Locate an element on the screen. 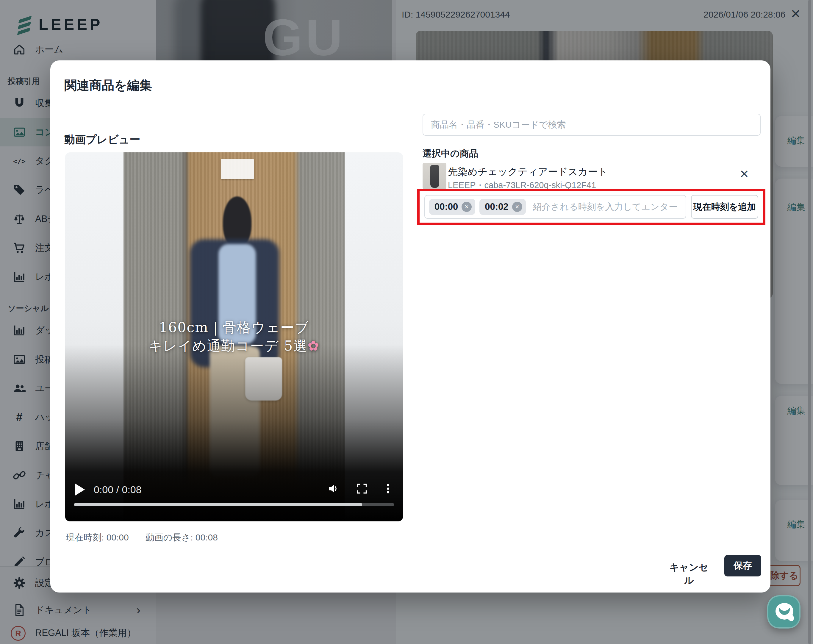 The image size is (813, 644). video-controls: 0:00 / 0:08 is located at coordinates (234, 499).